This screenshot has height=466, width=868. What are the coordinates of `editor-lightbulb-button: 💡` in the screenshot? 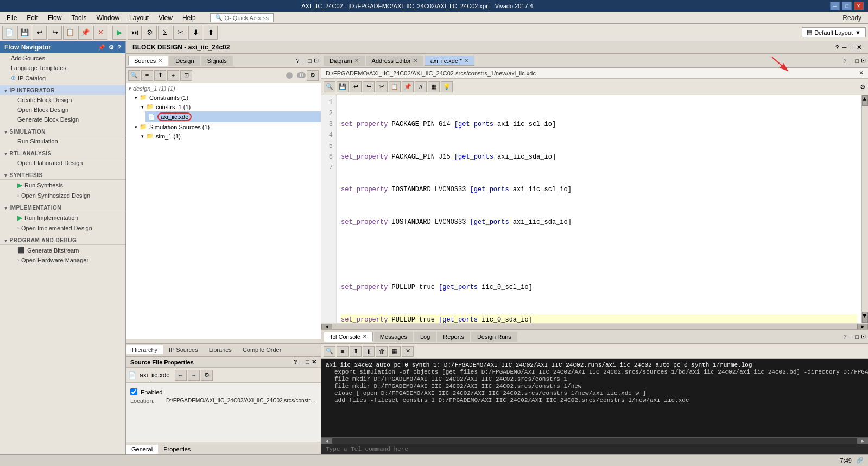 It's located at (447, 87).